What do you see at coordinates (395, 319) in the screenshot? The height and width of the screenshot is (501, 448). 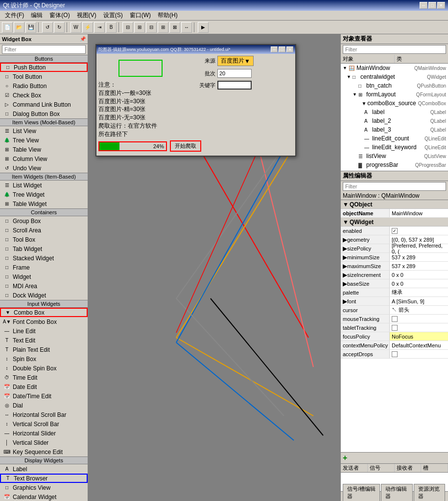 I see `mousetracking-checkbox` at bounding box center [395, 319].